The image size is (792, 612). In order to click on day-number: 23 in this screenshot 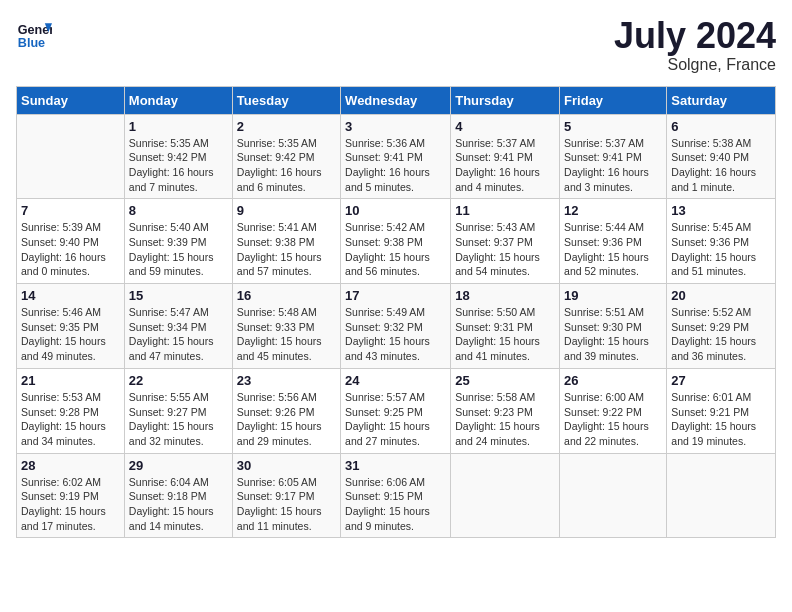, I will do `click(286, 380)`.